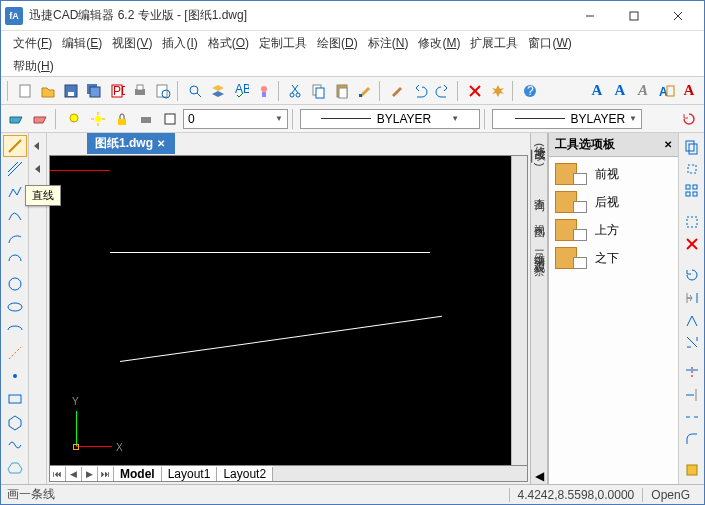  Describe the element at coordinates (264, 91) in the screenshot. I see `audit-button` at that location.